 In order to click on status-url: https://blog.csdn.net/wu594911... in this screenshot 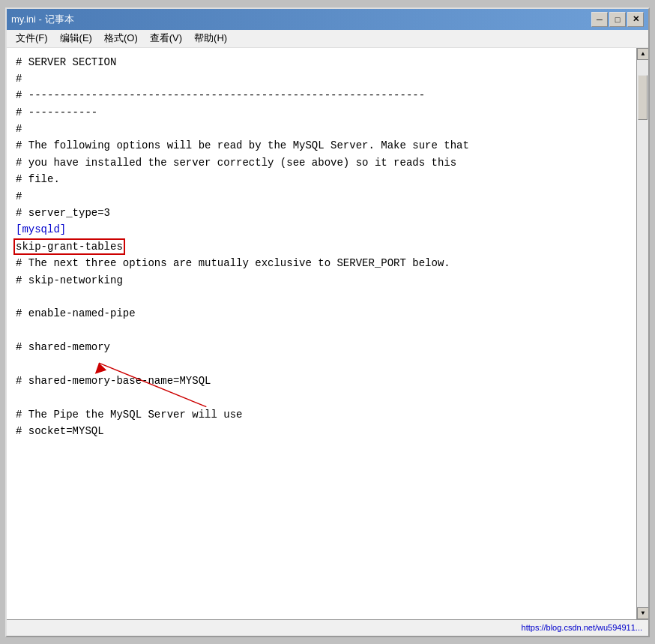, I will do `click(582, 628)`.